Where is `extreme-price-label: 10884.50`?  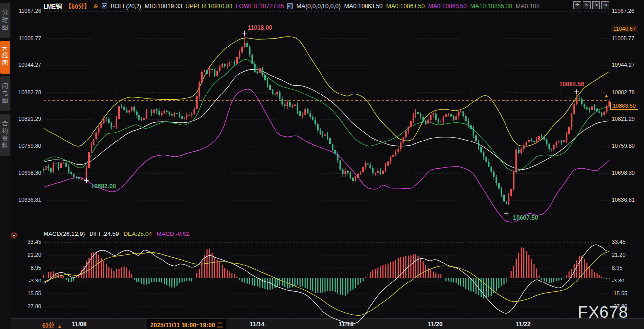
extreme-price-label: 10884.50 is located at coordinates (572, 84).